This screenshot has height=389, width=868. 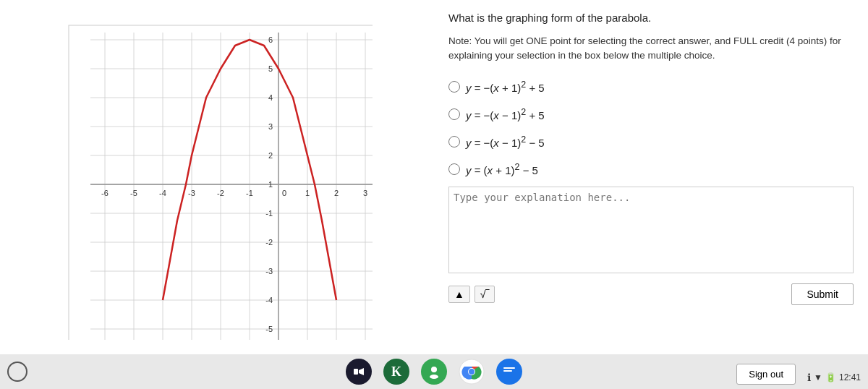 What do you see at coordinates (502, 169) in the screenshot?
I see `option-4-label: y = (x + 1)2 − 5` at bounding box center [502, 169].